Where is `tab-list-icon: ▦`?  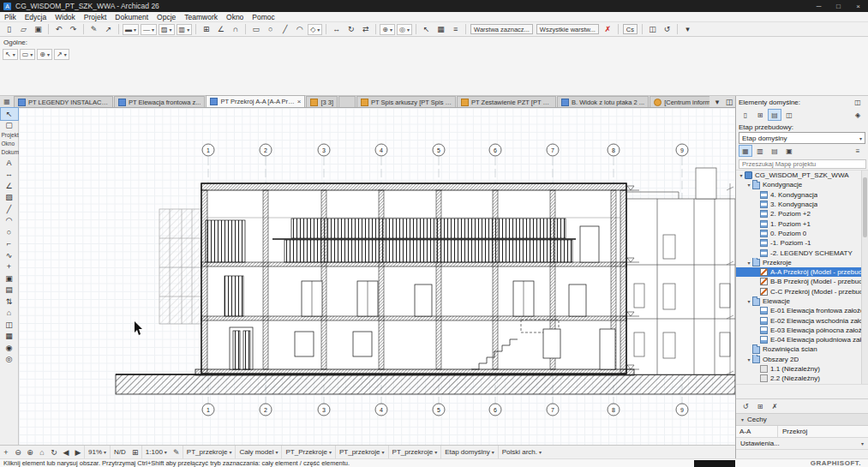 tab-list-icon: ▦ is located at coordinates (7, 101).